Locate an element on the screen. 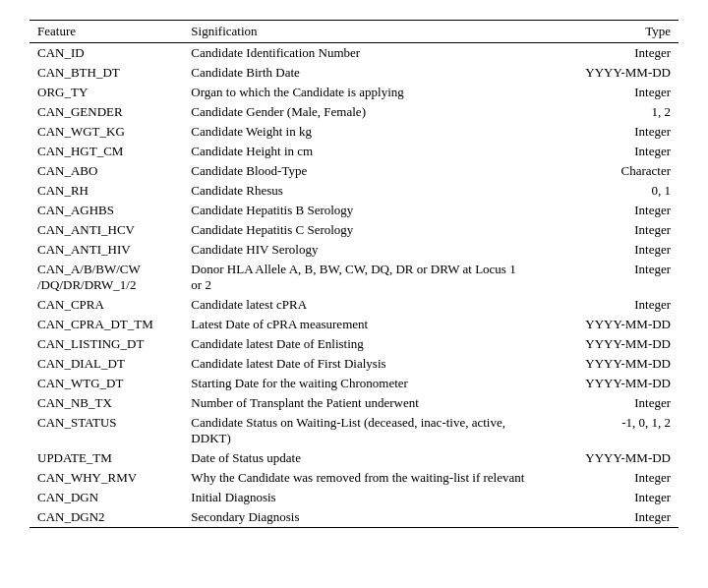  header-signification: Signification is located at coordinates (358, 31).